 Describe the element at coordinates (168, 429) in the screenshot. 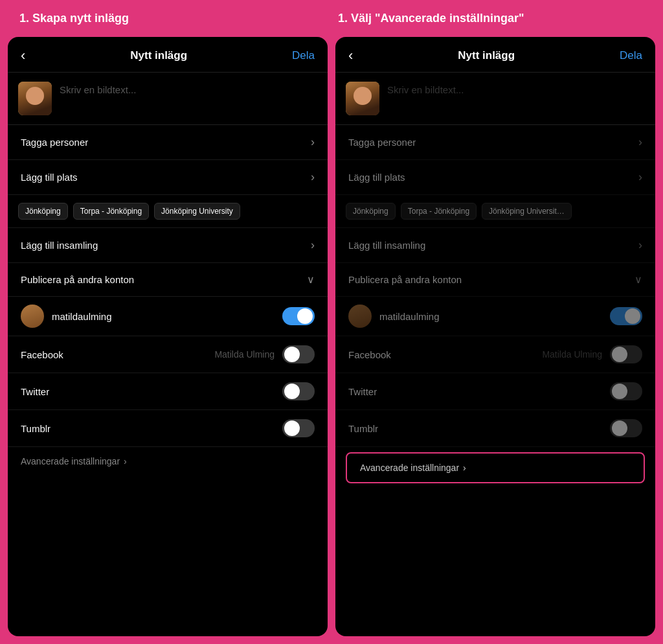

I see `tumblr-row-left: Tumblr` at that location.